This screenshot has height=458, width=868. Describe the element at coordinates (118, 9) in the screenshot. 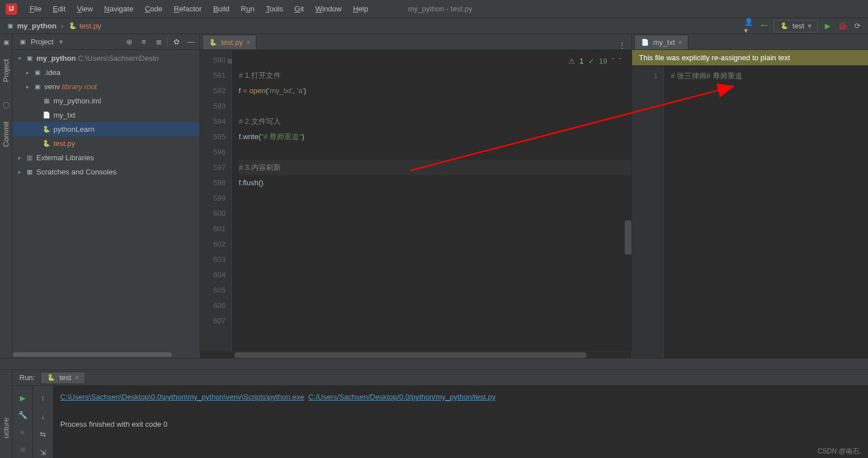

I see `menu-navigate: Navigate` at that location.